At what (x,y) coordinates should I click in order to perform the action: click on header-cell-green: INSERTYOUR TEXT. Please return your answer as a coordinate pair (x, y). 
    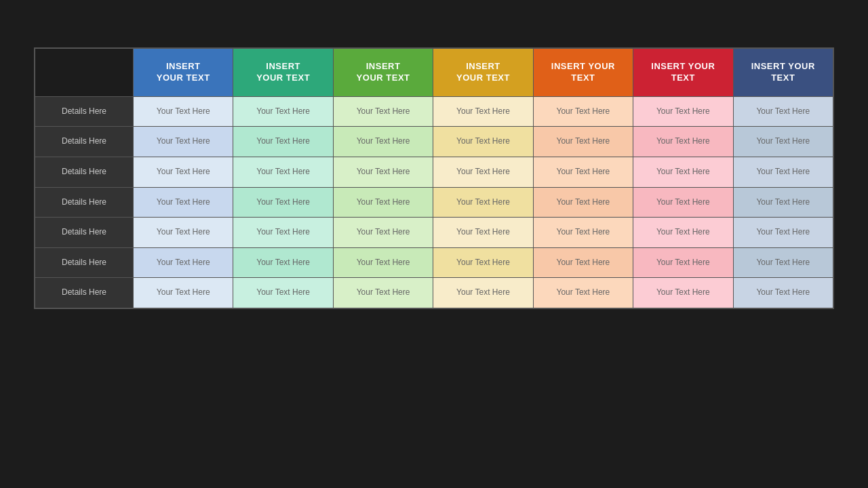
    Looking at the image, I should click on (382, 73).